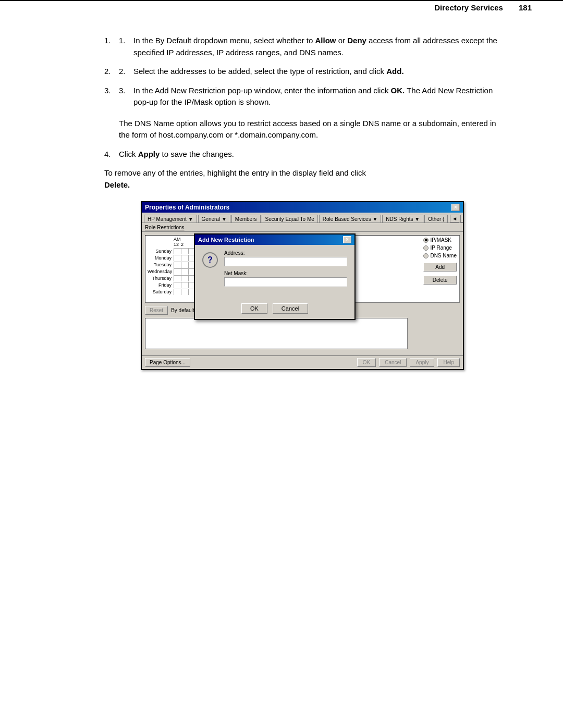 This screenshot has width=563, height=728. What do you see at coordinates (276, 334) in the screenshot?
I see `display-field` at bounding box center [276, 334].